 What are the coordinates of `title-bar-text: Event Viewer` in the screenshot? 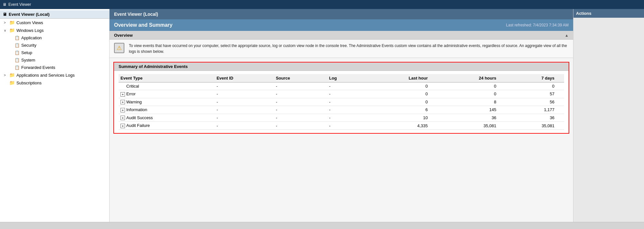 It's located at (20, 5).